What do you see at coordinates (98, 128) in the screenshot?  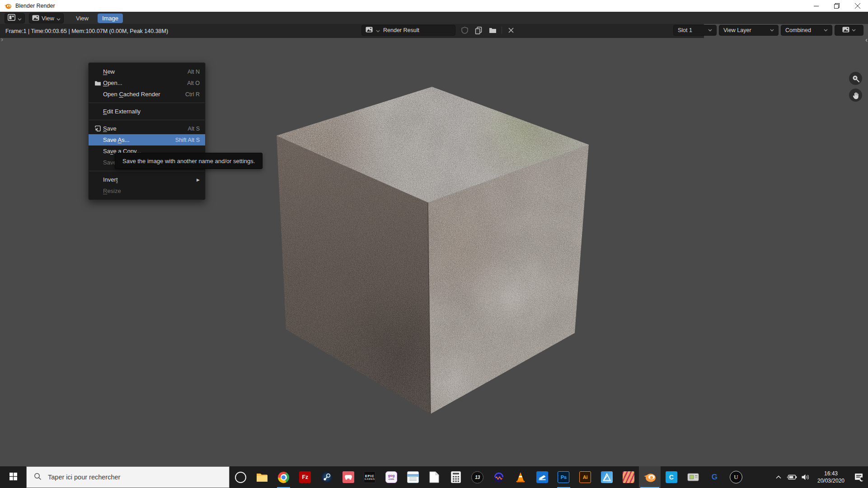 I see `save-icon` at bounding box center [98, 128].